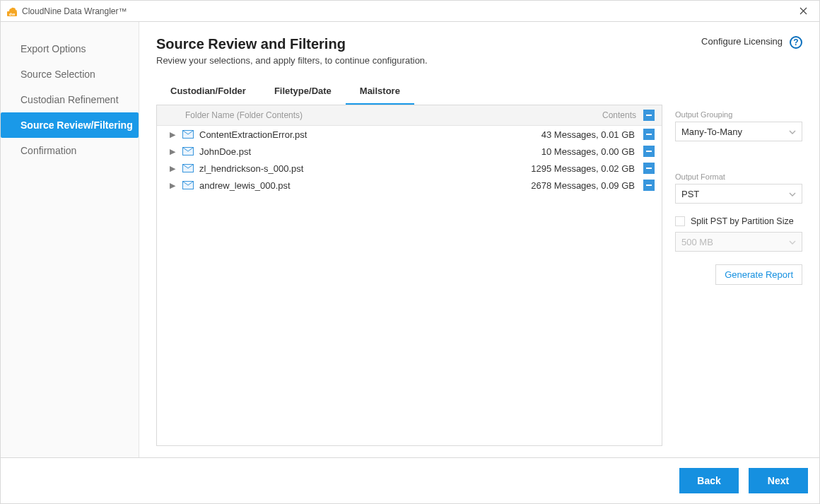  I want to click on tab-mailstore: Mailstore, so click(380, 92).